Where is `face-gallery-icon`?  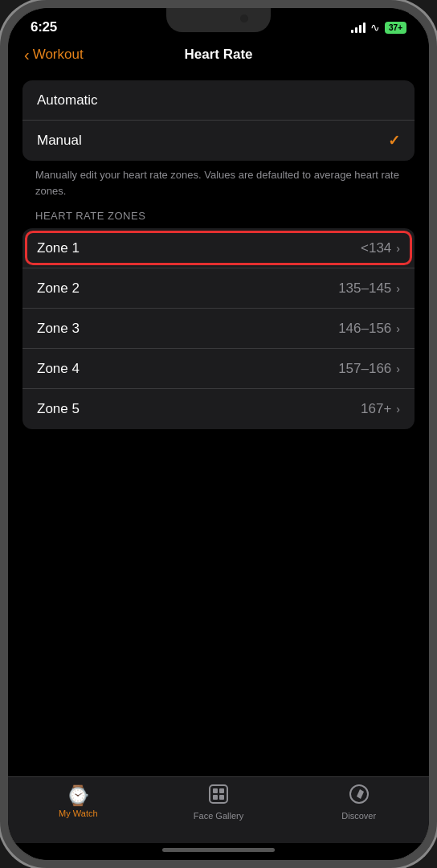 face-gallery-icon is located at coordinates (218, 796).